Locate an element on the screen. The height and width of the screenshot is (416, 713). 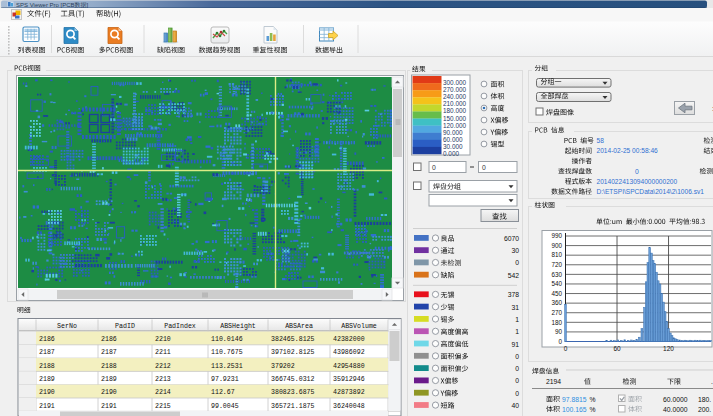
svg-text: 2214 is located at coordinates (163, 392).